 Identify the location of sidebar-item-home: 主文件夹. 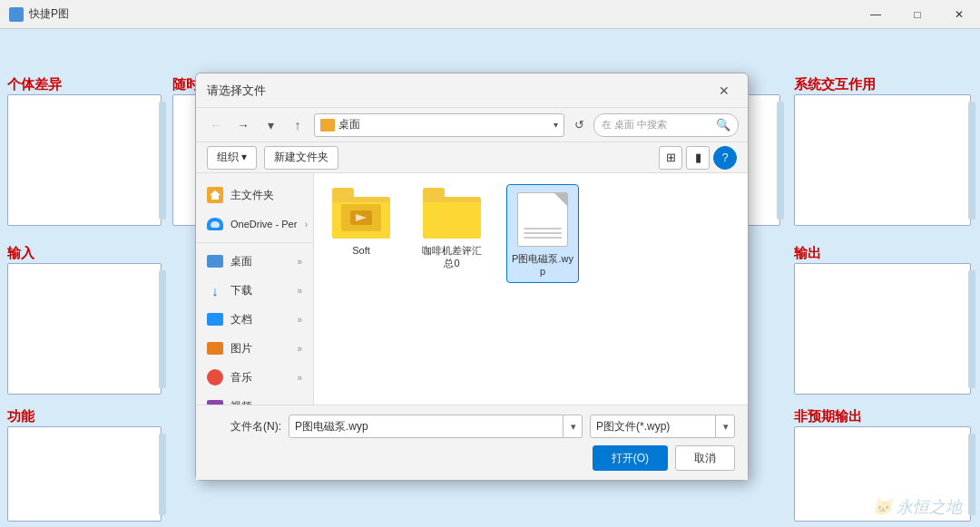
(254, 195).